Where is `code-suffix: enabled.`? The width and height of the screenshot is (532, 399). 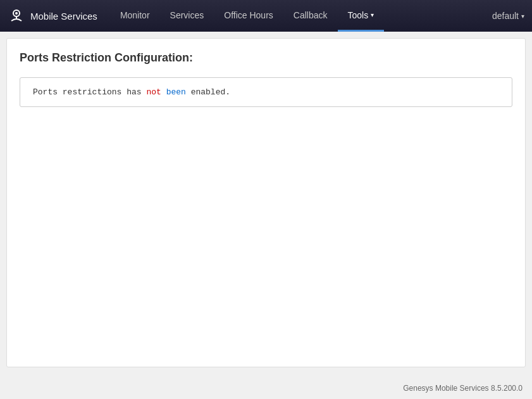 code-suffix: enabled. is located at coordinates (208, 92).